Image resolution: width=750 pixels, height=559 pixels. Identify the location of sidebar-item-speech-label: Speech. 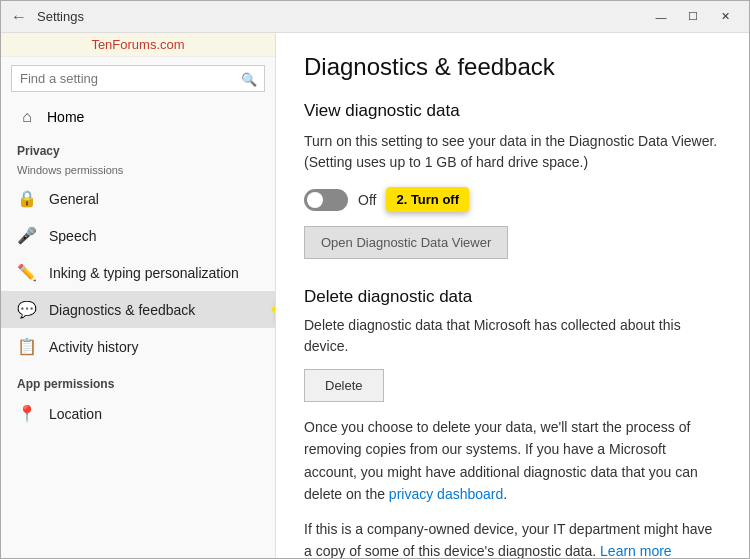
(72, 236).